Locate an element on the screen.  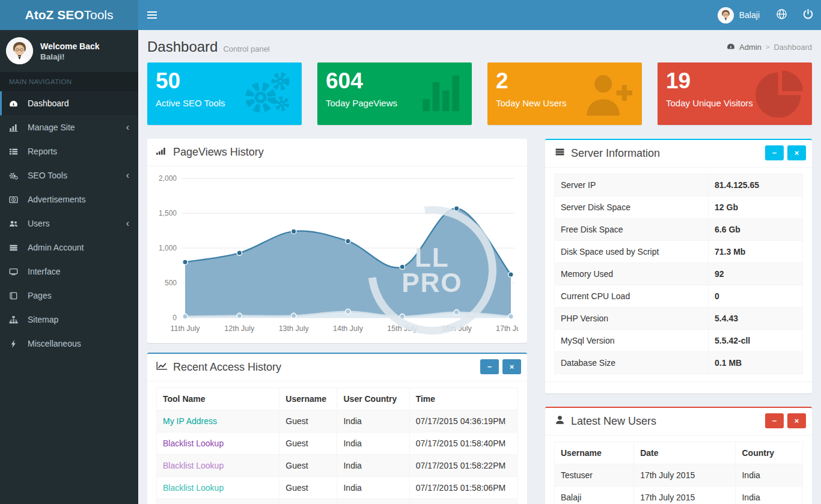
app-logo-bold: AtoZ SEO is located at coordinates (54, 15).